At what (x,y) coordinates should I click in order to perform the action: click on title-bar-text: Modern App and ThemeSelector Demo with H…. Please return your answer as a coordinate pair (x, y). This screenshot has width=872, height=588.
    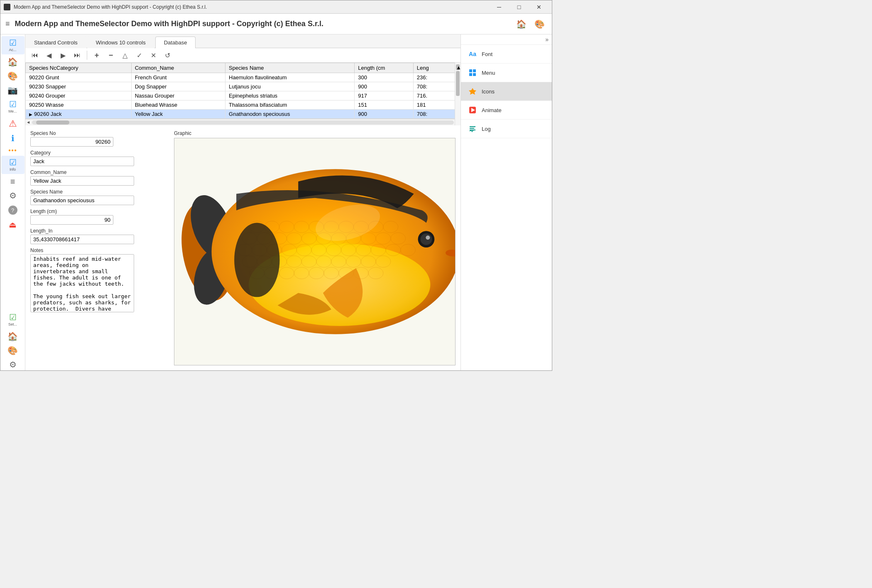
    Looking at the image, I should click on (252, 7).